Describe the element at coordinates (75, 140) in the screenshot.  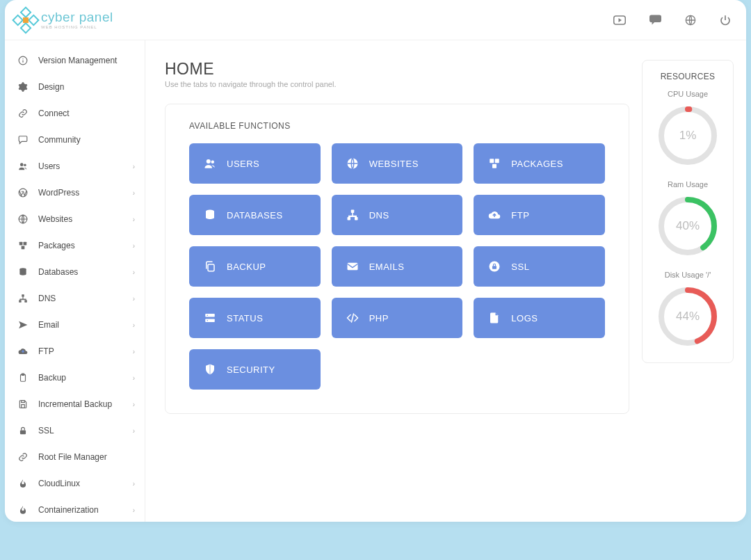
I see `sidebar-item-community: Community` at that location.